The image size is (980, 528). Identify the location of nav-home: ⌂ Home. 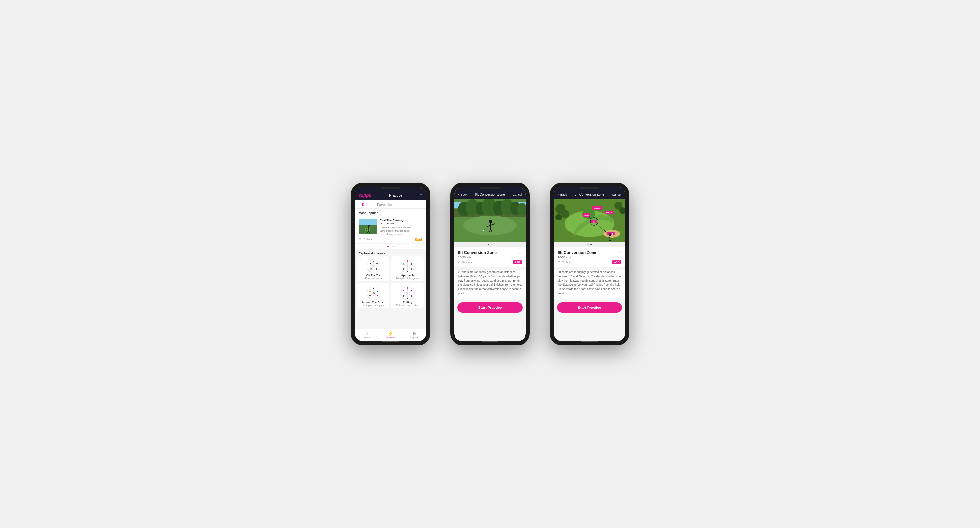
(367, 335).